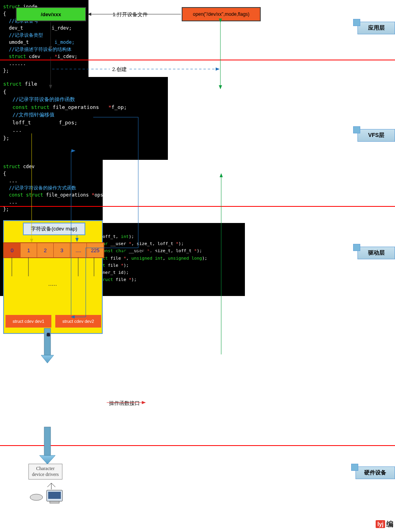  What do you see at coordinates (355, 467) in the screenshot?
I see `layer-tab-hw` at bounding box center [355, 467].